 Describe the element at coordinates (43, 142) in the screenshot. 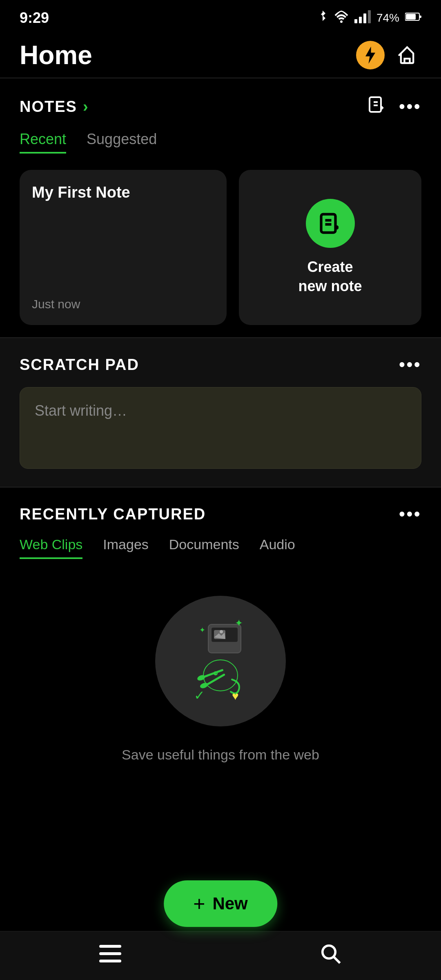

I see `tab-recent: Recent` at that location.